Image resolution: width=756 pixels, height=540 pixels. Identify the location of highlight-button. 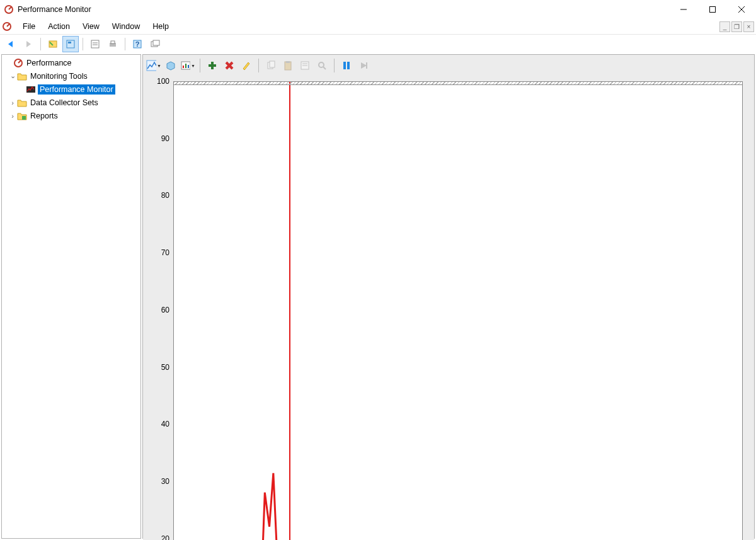
(246, 66).